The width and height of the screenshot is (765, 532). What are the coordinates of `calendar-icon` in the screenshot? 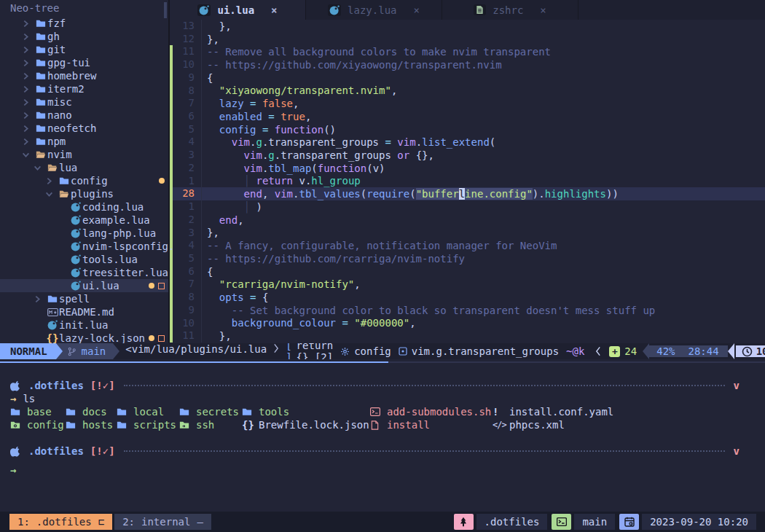 It's located at (629, 522).